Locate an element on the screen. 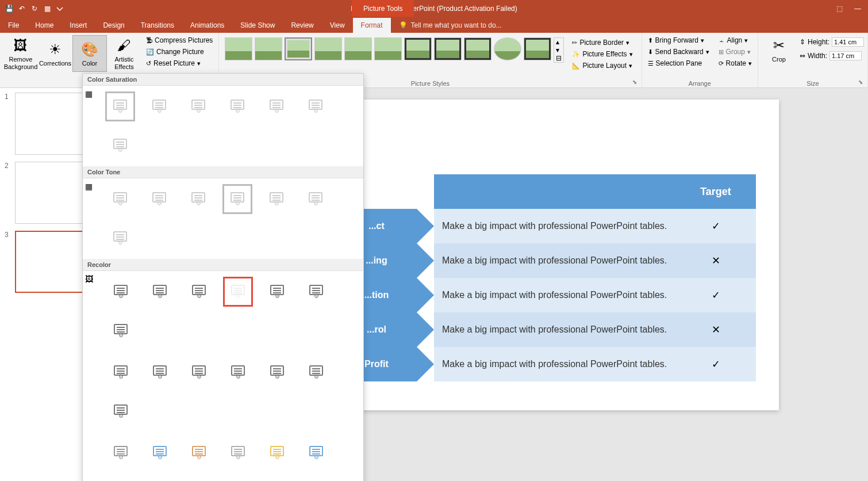 The width and height of the screenshot is (868, 481). recolor-r1-0: ⚙ is located at coordinates (121, 292).